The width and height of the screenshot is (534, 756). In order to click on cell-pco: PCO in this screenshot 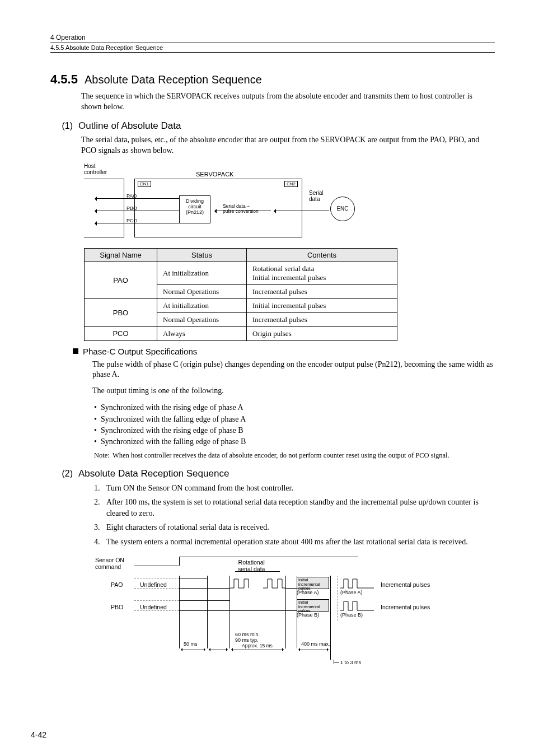, I will do `click(121, 334)`.